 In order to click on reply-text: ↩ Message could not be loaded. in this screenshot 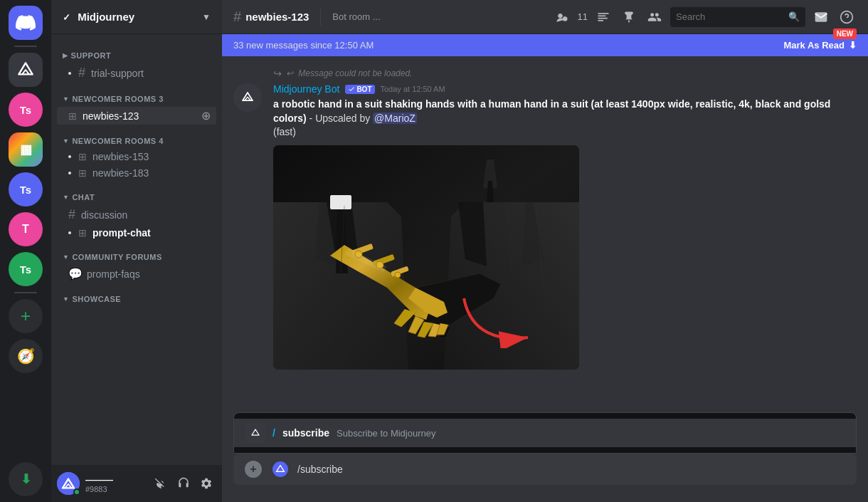, I will do `click(349, 73)`.